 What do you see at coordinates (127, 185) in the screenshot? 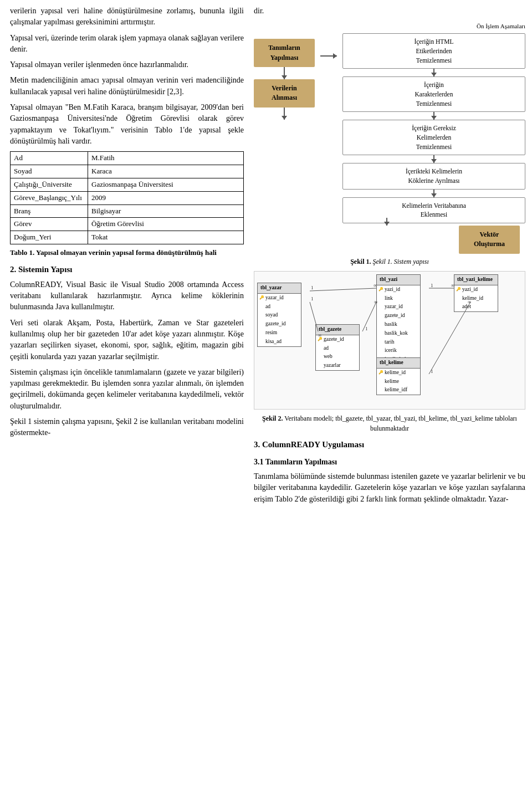
I see `table-row: Çalıştığı_ÜniversiteGaziosmanpaşa Üniver…` at bounding box center [127, 185].